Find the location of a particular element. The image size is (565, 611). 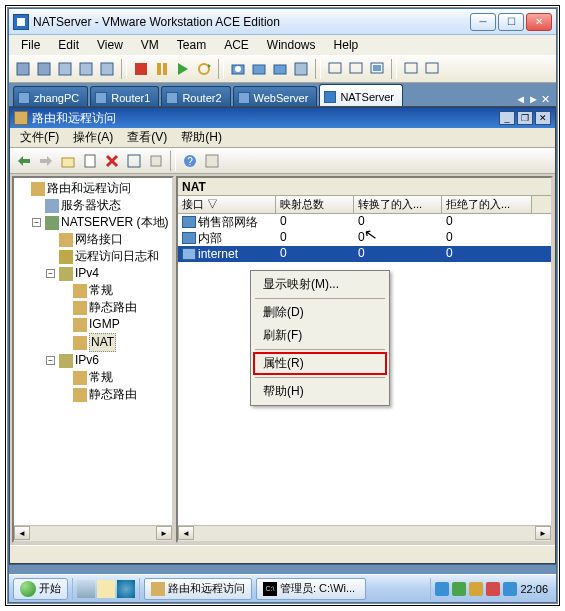

column-header: 转换了的入... is located at coordinates (398, 204).